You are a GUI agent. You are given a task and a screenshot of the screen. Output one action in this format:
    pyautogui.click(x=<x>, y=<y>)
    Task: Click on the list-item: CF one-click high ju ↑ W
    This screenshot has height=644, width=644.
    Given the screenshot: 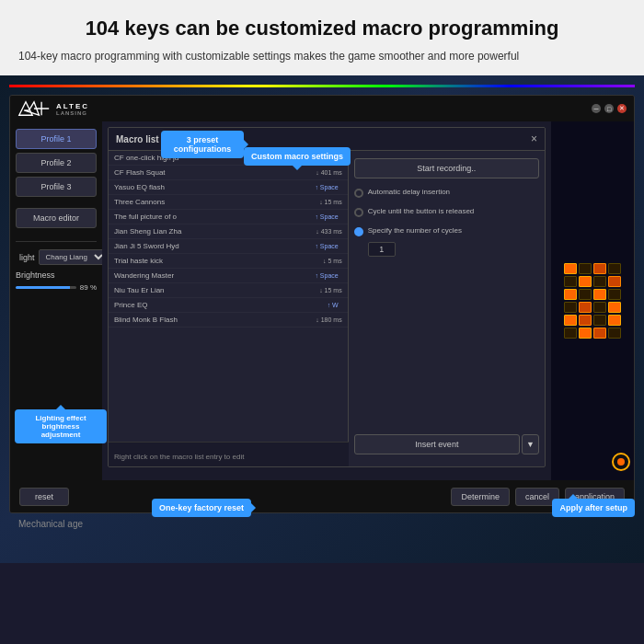 What is the action you would take?
    pyautogui.click(x=228, y=158)
    